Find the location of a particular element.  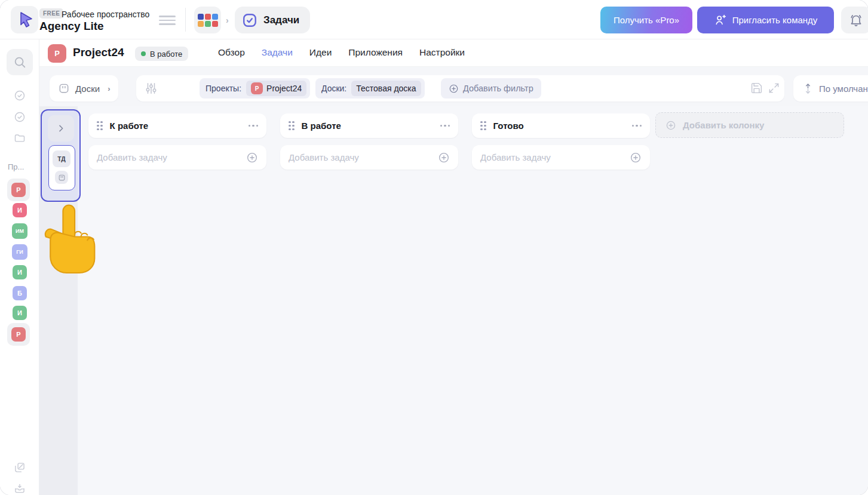

add-filter-label: Добавить фильтр is located at coordinates (498, 88).